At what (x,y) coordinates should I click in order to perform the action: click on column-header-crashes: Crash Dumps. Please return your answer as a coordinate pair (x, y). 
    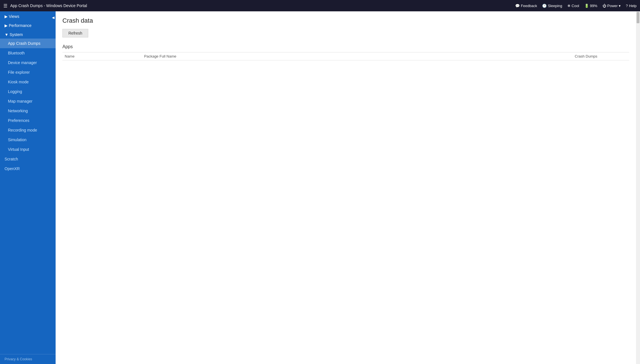
    Looking at the image, I should click on (601, 56).